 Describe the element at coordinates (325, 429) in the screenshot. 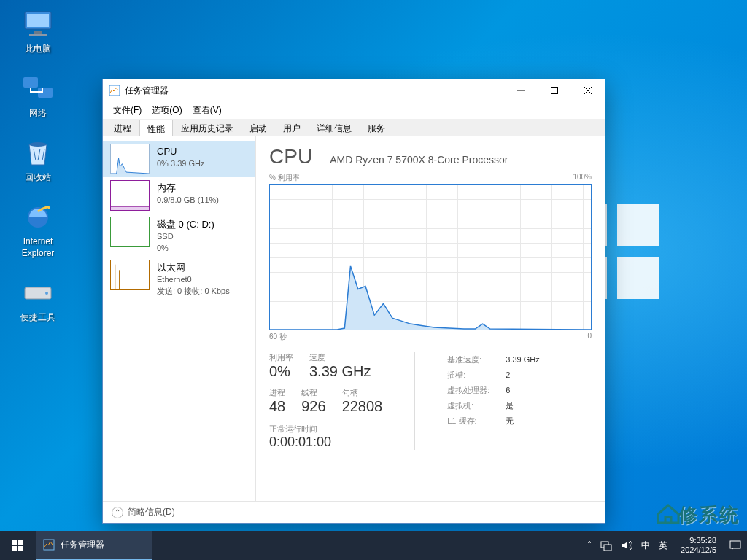

I see `uptime-label: 正常运行时间` at that location.